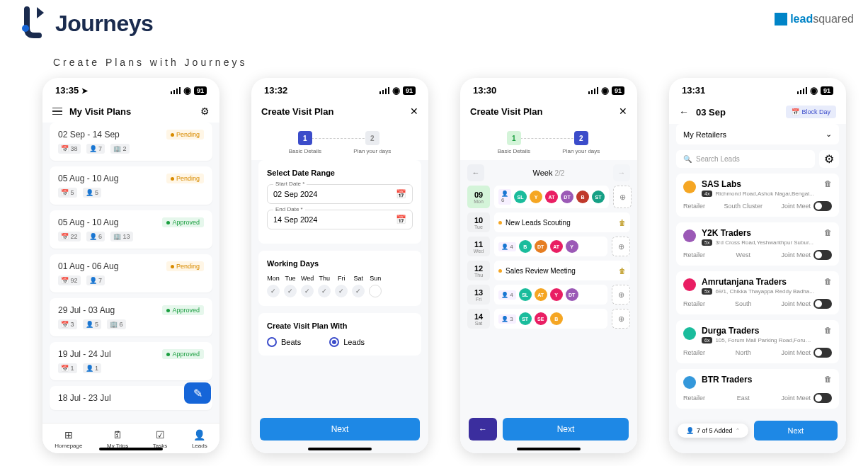  I want to click on journeys-icon, so click(32, 23).